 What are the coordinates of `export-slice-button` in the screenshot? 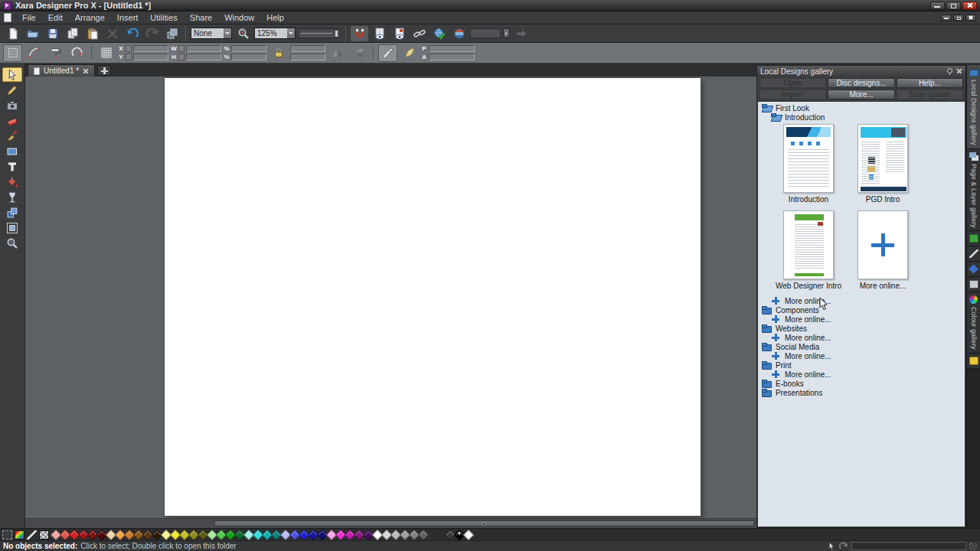 It's located at (400, 34).